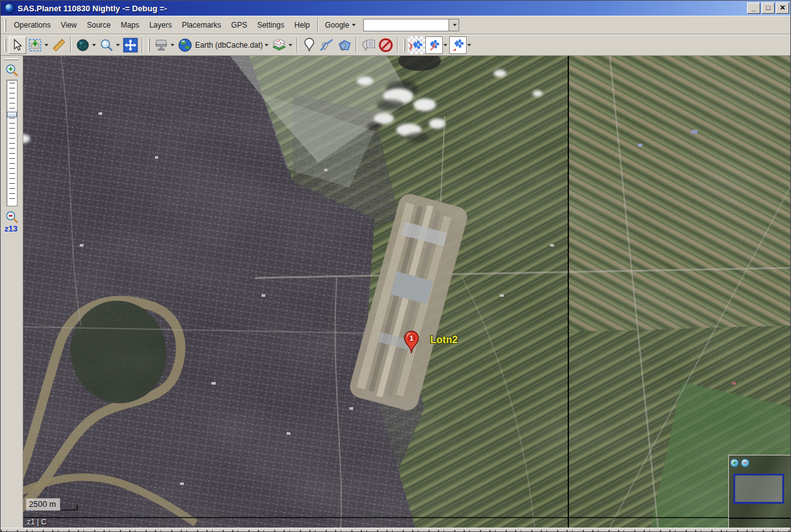 This screenshot has width=791, height=532. What do you see at coordinates (13, 143) in the screenshot?
I see `zoom-slider-ticks` at bounding box center [13, 143].